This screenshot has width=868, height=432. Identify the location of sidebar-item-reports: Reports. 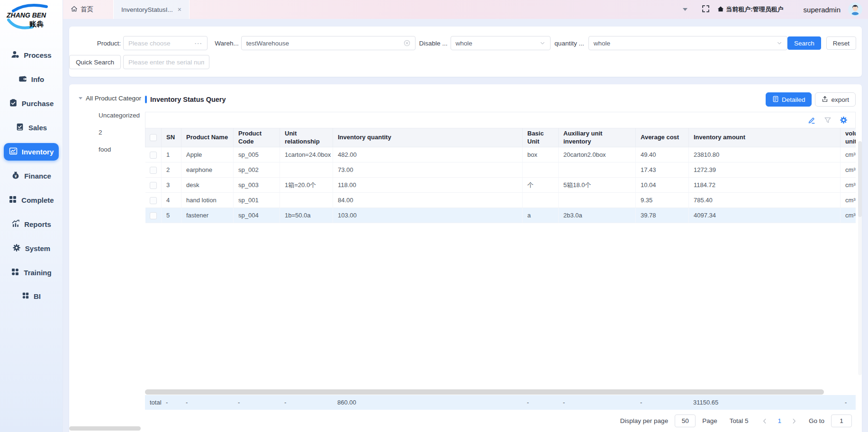
(31, 225).